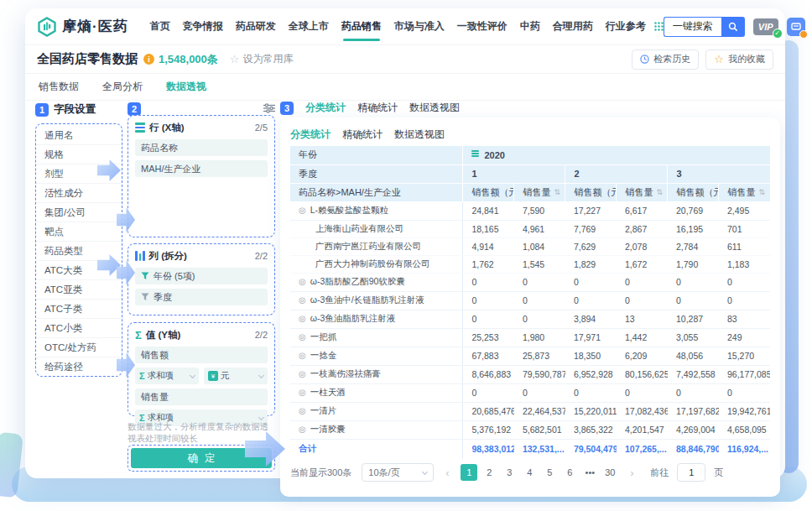  What do you see at coordinates (530, 228) in the screenshot?
I see `table-row: 上海衡山药业有限公司18,1654,9617,7692,86716,195701` at bounding box center [530, 228].